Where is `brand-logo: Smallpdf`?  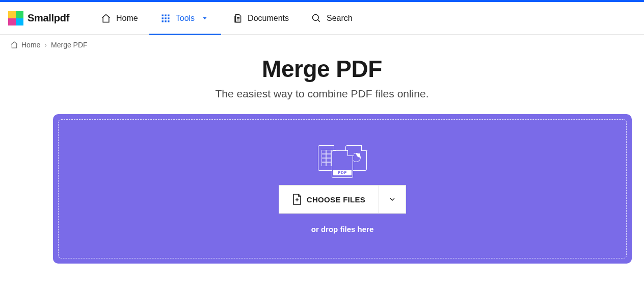 brand-logo: Smallpdf is located at coordinates (39, 18).